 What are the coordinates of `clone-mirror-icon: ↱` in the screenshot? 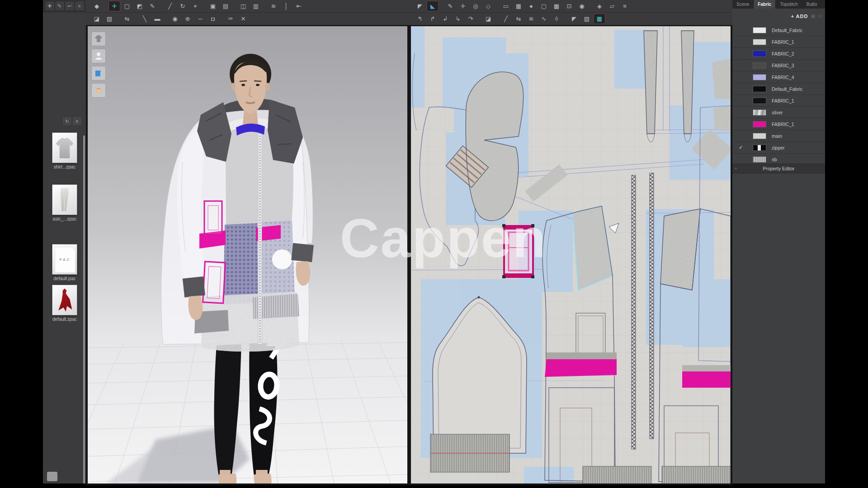 It's located at (433, 19).